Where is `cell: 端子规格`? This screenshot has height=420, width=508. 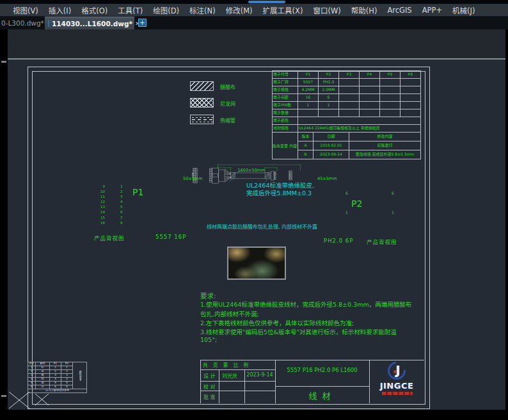 cell: 端子规格 is located at coordinates (285, 90).